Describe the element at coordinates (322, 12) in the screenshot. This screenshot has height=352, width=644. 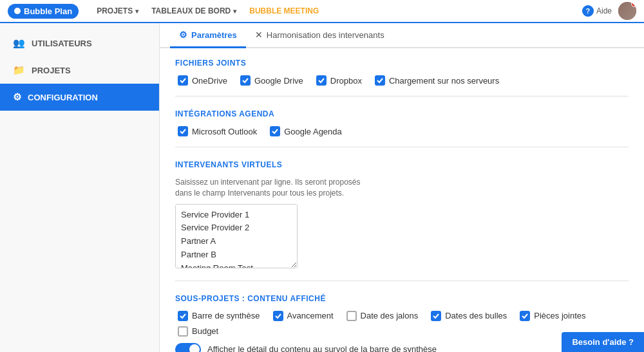
I see `header: Bubble Plan PROJETS ▾ TABLEAUX DE BORD ▾…` at that location.